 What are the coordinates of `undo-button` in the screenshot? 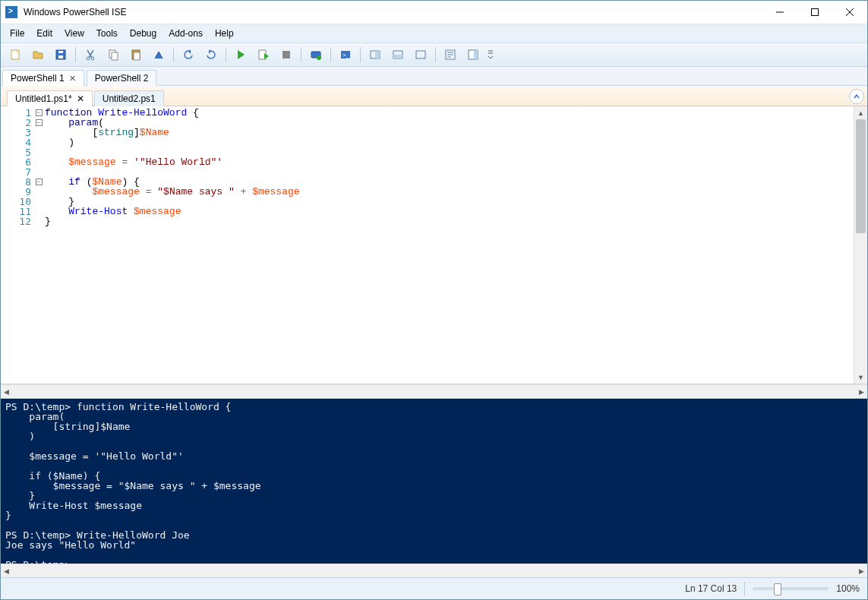 It's located at (188, 55).